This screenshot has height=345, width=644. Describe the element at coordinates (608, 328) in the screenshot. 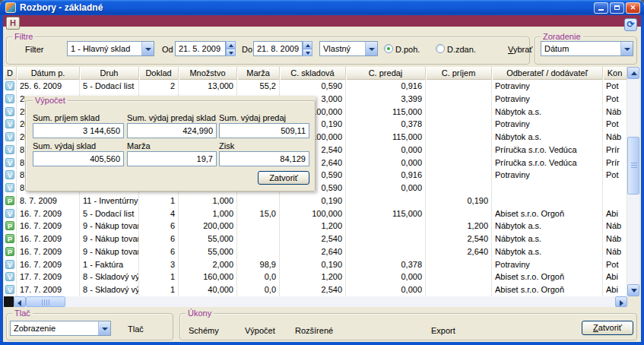

I see `close-window-button: Zatvoriť` at that location.